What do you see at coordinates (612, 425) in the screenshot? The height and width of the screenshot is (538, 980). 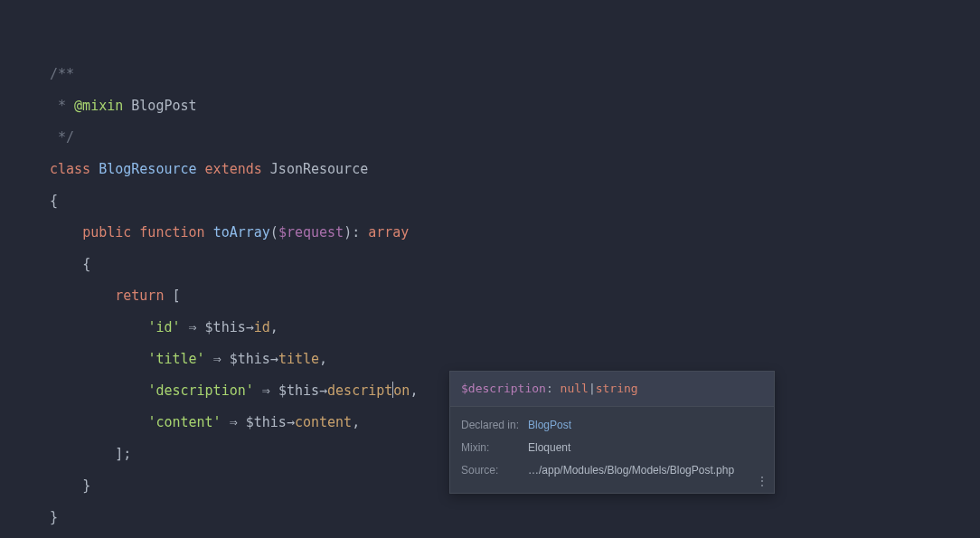 I see `tooltip-row-declared: Declared in: BlogPost` at bounding box center [612, 425].